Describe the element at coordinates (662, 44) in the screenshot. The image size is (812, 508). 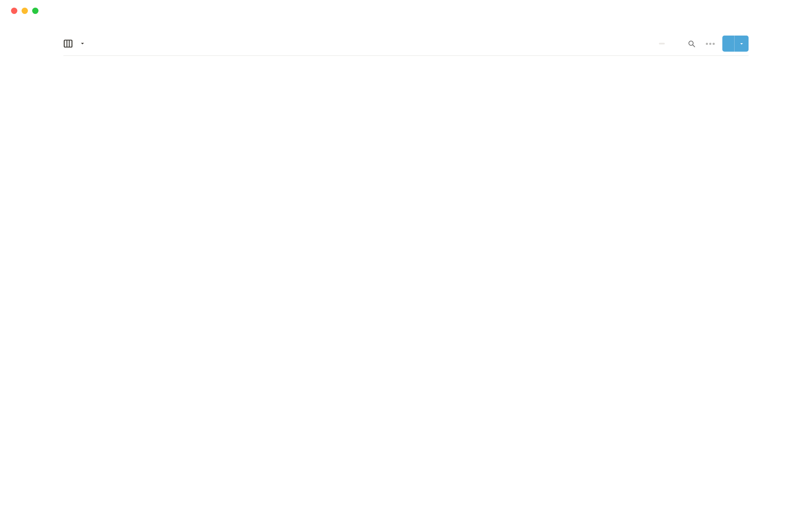
I see `new-badge` at that location.